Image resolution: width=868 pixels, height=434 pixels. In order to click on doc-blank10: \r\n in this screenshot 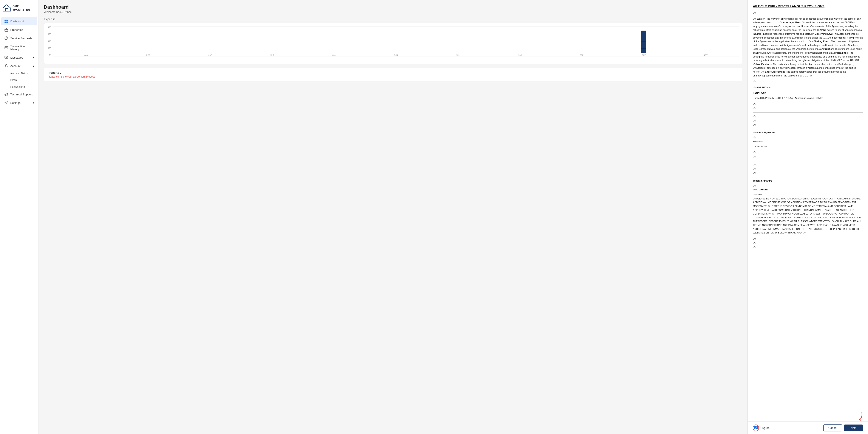, I will do `click(808, 239)`.